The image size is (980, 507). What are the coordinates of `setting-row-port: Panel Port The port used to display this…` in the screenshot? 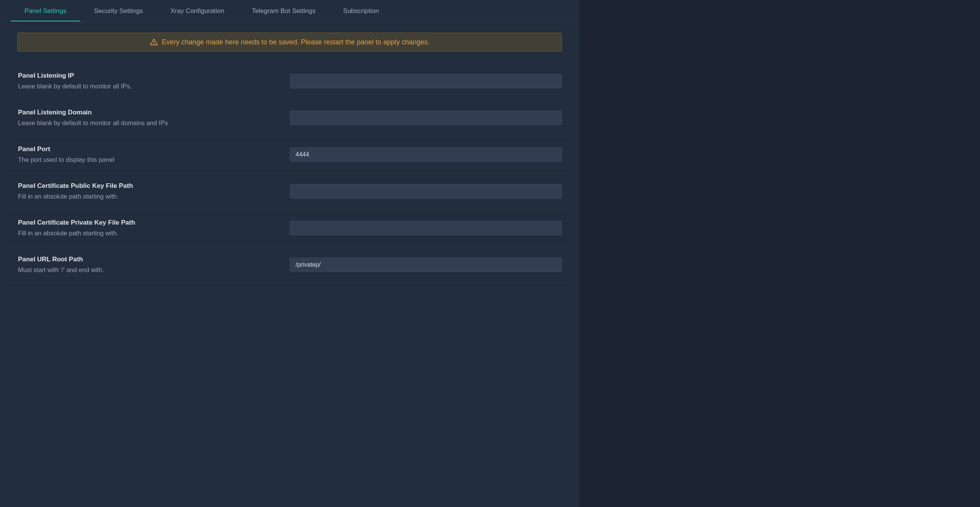 It's located at (289, 155).